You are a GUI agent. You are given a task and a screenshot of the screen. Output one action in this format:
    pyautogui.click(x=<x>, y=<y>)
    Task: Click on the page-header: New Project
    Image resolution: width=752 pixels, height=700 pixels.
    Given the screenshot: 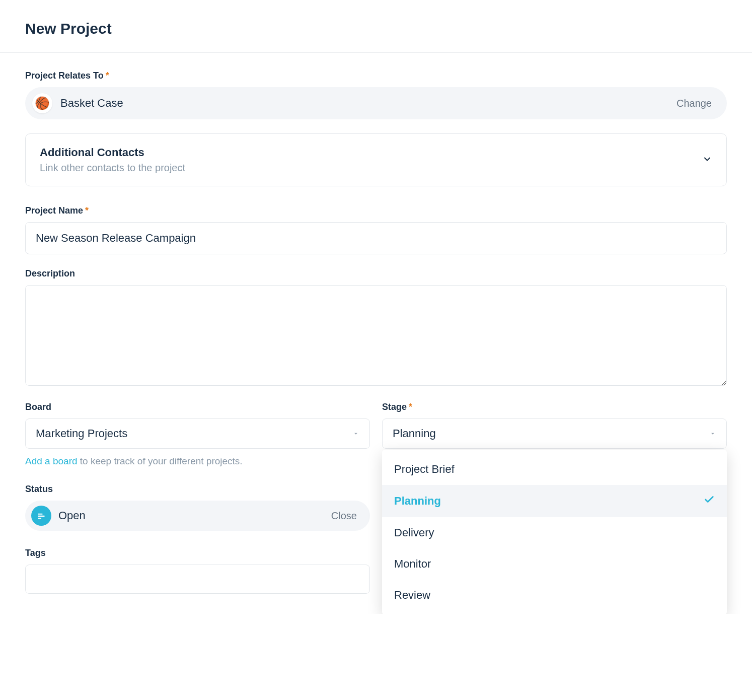 What is the action you would take?
    pyautogui.click(x=376, y=26)
    